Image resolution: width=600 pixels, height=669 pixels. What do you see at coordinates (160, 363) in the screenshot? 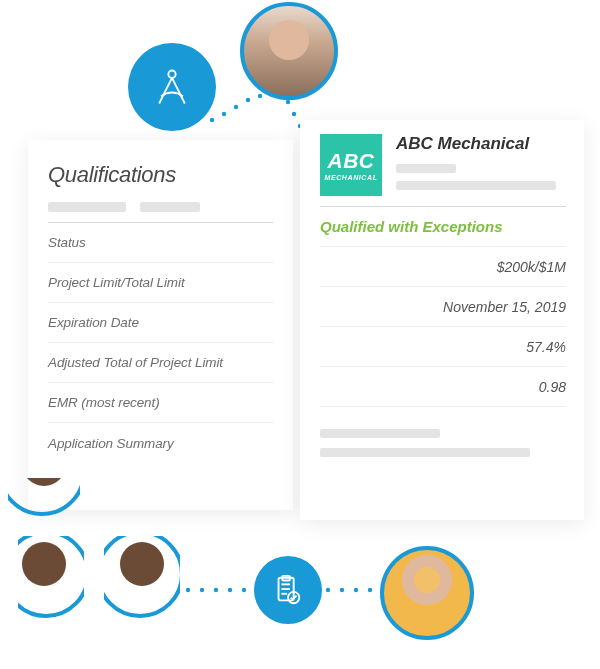
I see `field-adjusted-total: Adjusted Total of Project Limit` at bounding box center [160, 363].